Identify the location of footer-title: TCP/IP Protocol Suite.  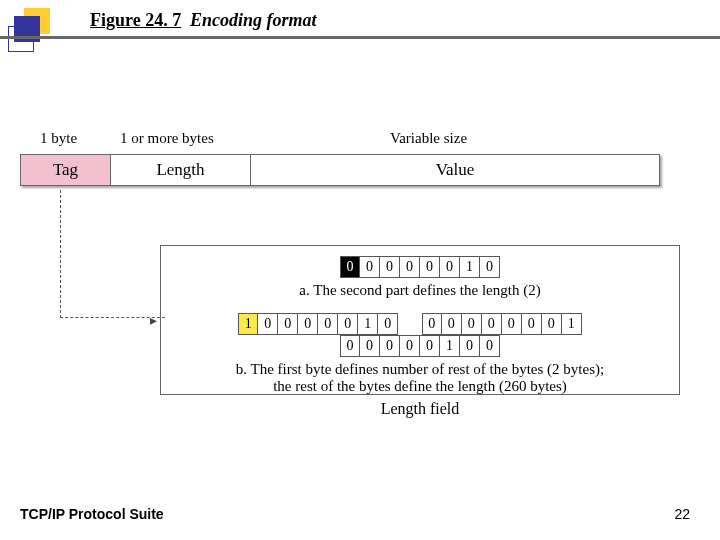
(92, 514).